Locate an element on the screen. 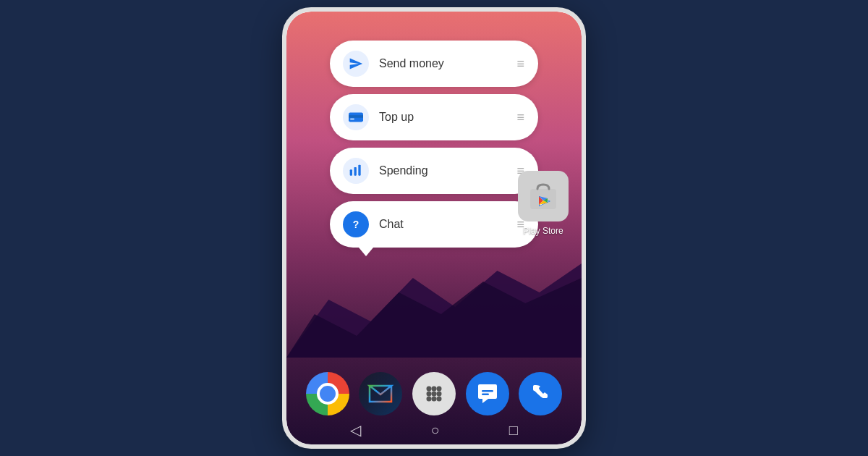 The height and width of the screenshot is (456, 868). top-up-icon-bg is located at coordinates (356, 117).